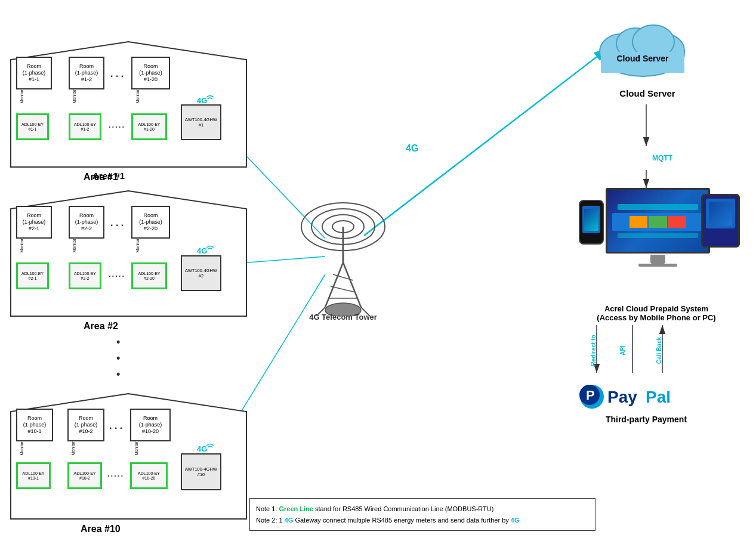  I want to click on area10-meter1: ADL100-EY#10-1, so click(33, 476).